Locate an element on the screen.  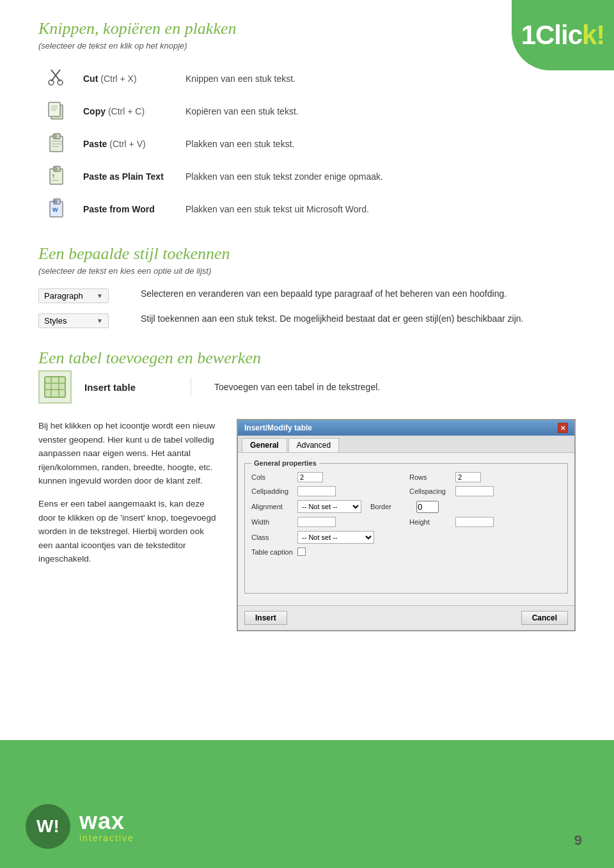
cellpadding-input is located at coordinates (317, 491).